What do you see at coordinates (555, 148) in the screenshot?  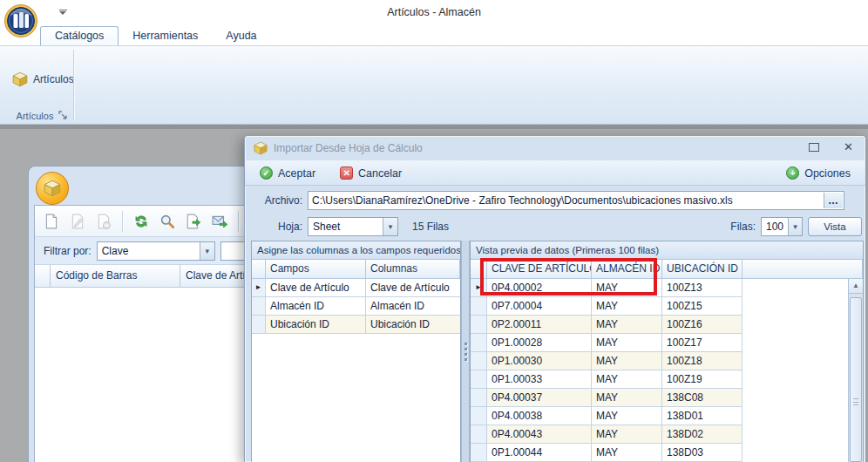 I see `dialog-titlebar: Importar Desde Hoja de Cálculo ✕` at bounding box center [555, 148].